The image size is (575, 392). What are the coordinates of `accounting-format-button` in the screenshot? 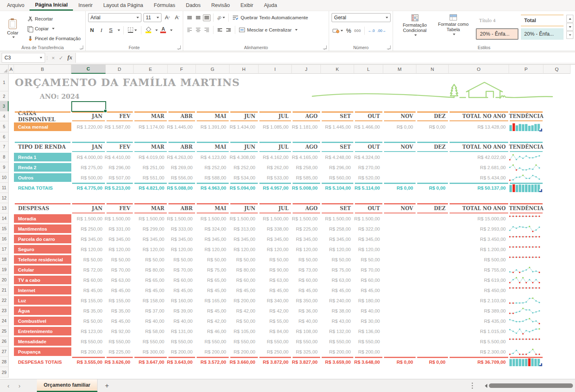 It's located at (338, 30).